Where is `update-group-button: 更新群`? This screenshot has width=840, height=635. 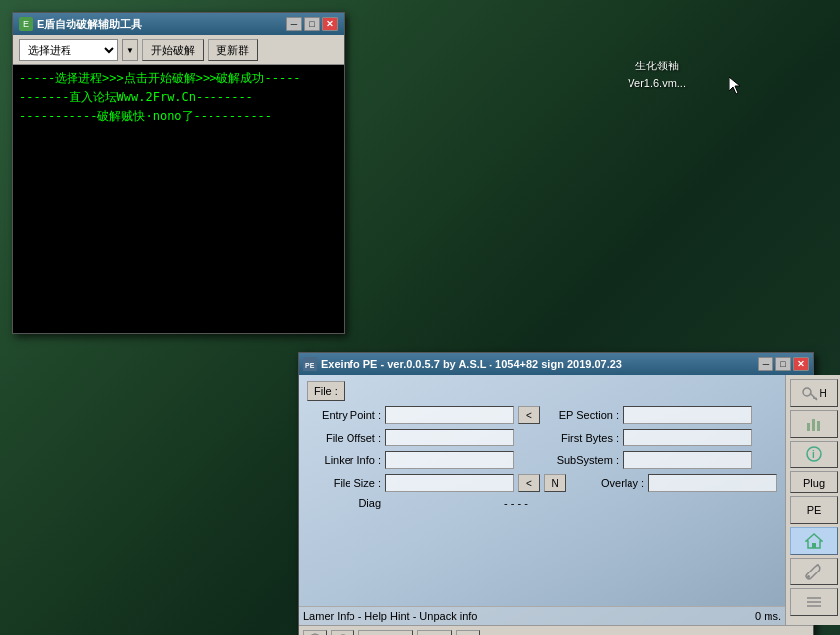
update-group-button: 更新群 is located at coordinates (232, 50).